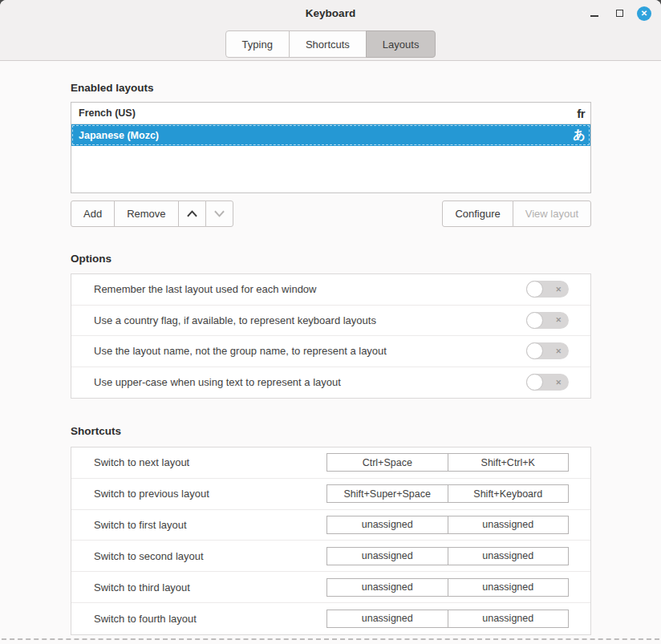 The width and height of the screenshot is (661, 644). What do you see at coordinates (152, 494) in the screenshot?
I see `shortcut-label: Switch to previous layout` at bounding box center [152, 494].